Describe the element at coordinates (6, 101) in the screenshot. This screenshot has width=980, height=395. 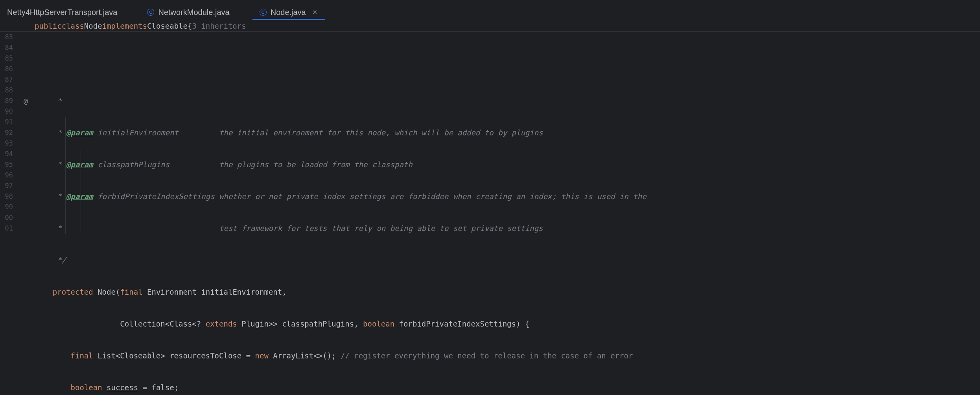
I see `line-number: 89` at that location.